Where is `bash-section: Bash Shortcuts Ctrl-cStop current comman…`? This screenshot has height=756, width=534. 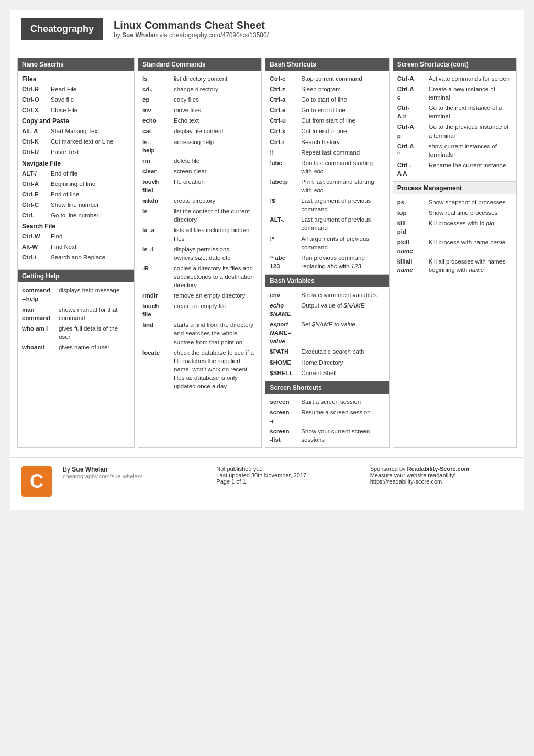
bash-section: Bash Shortcuts Ctrl-cStop current comman… is located at coordinates (327, 253).